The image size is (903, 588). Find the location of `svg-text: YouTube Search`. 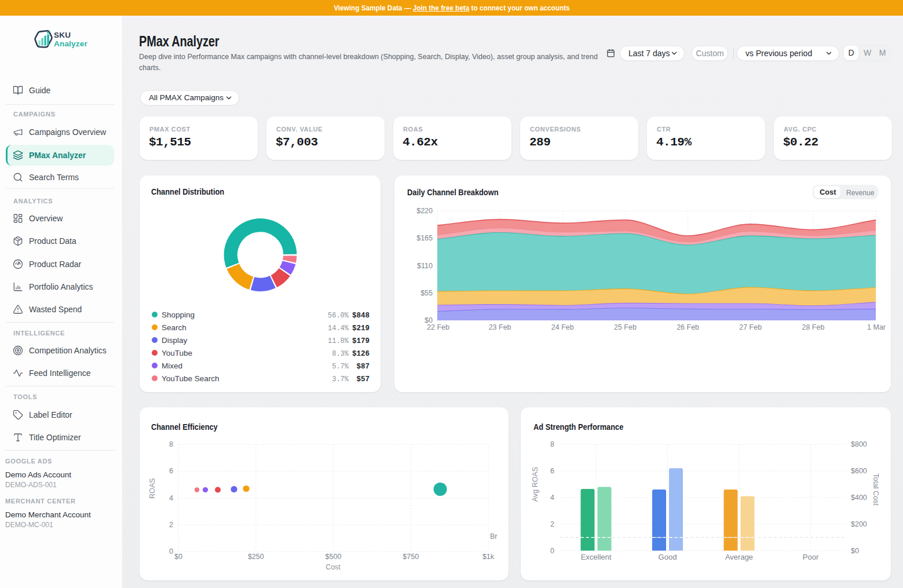

svg-text: YouTube Search is located at coordinates (191, 379).